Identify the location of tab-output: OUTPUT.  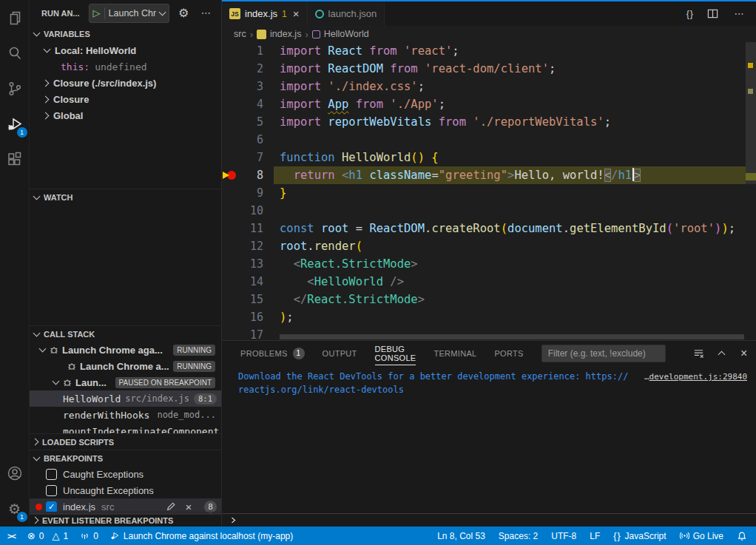
(340, 353).